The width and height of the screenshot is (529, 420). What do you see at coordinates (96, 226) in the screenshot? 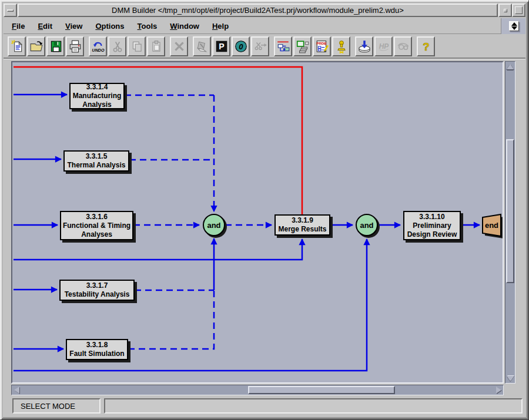
I see `task-node-line: Functional & Timing` at bounding box center [96, 226].